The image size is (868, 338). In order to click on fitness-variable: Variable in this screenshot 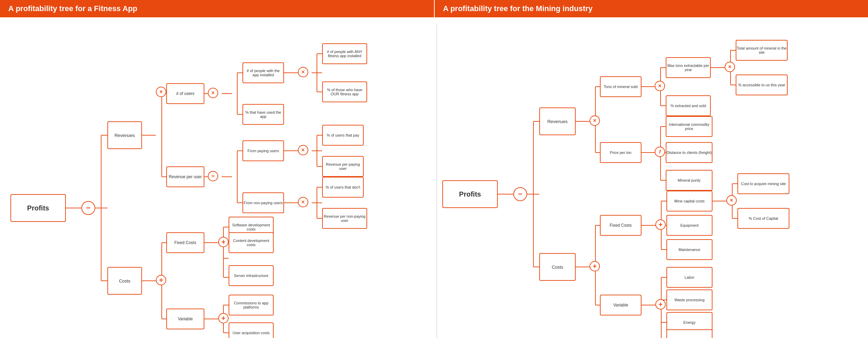, I will do `click(185, 319)`.